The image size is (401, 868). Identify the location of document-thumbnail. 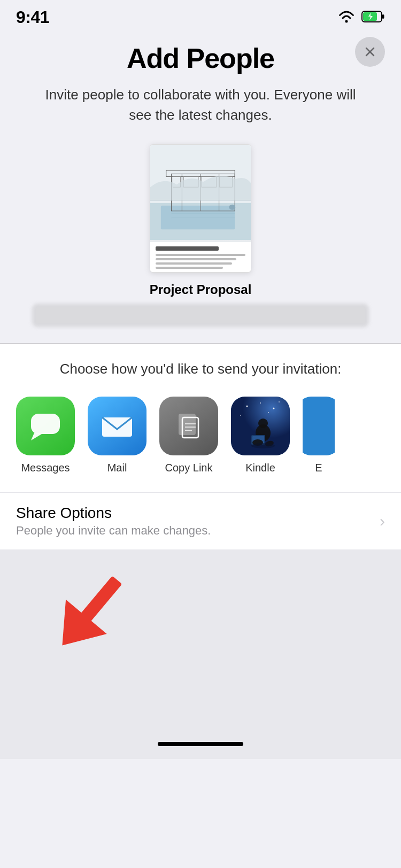
(200, 208).